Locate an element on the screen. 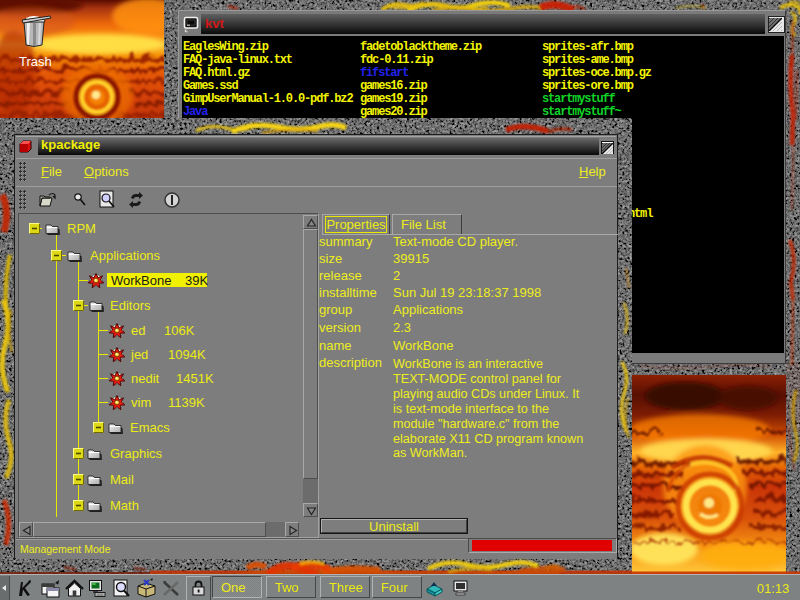 Image resolution: width=800 pixels, height=600 pixels. svg-text: nedit is located at coordinates (146, 378).